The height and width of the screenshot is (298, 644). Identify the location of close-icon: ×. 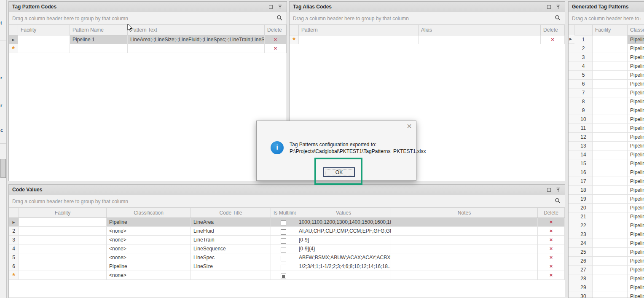
(409, 126).